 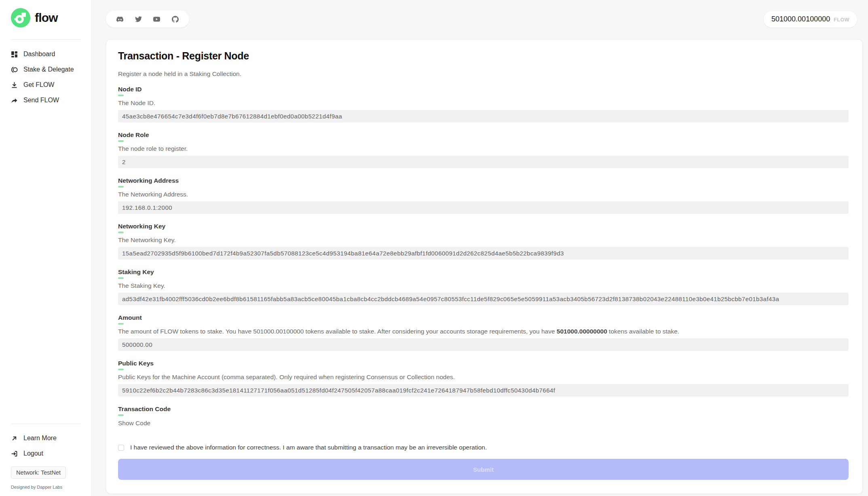 I want to click on field-label: Node Role, so click(x=484, y=135).